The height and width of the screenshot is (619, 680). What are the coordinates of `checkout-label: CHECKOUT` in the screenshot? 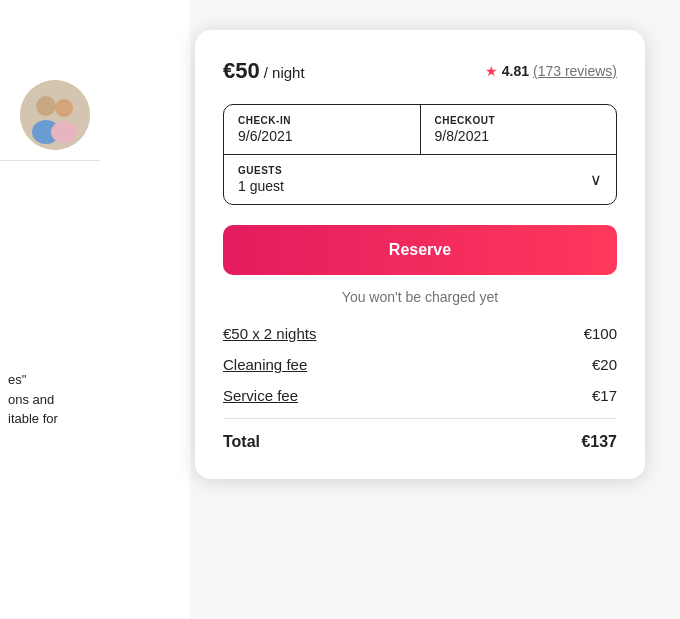 It's located at (519, 120).